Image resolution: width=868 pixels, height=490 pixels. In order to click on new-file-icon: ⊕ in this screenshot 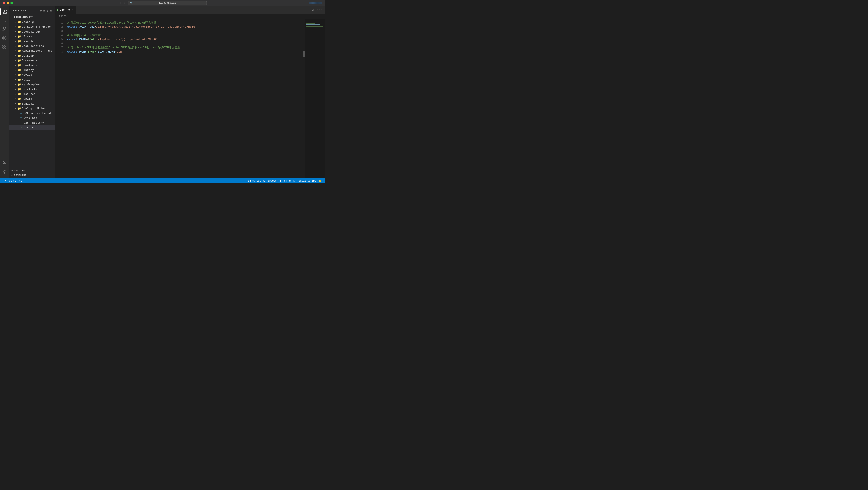, I will do `click(41, 11)`.